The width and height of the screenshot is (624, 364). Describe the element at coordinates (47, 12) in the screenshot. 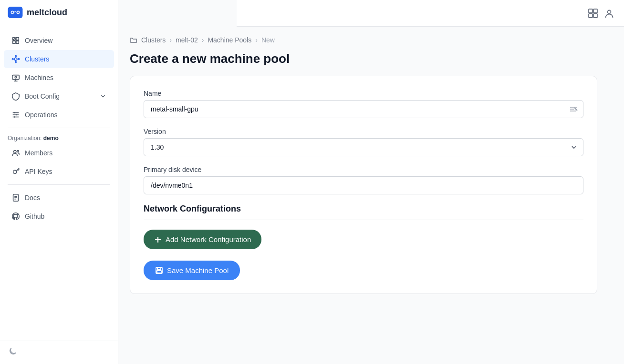

I see `logo-text: meltcloud` at that location.